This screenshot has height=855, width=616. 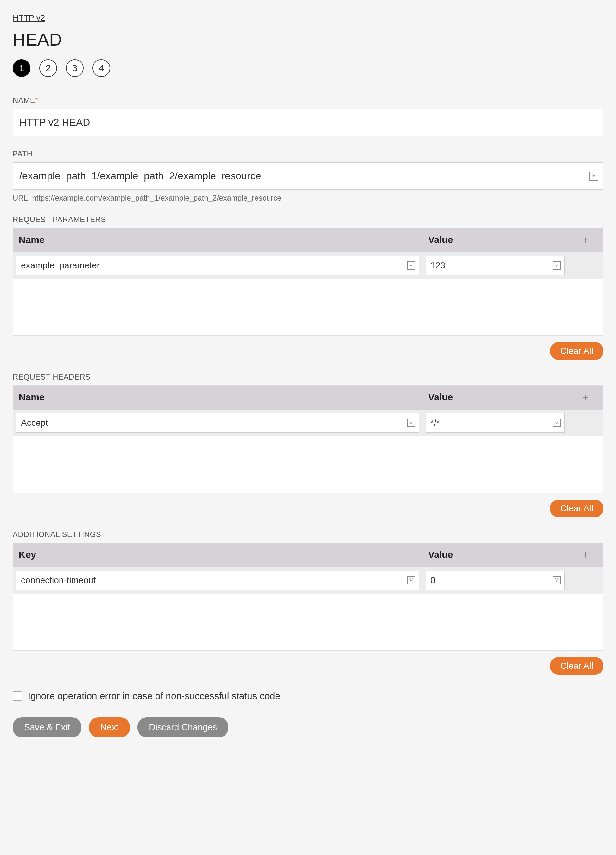 I want to click on stepper: 1 2 3 4, so click(x=308, y=68).